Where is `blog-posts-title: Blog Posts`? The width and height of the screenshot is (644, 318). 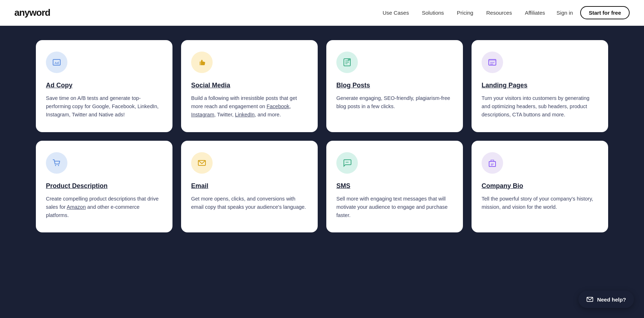 blog-posts-title: Blog Posts is located at coordinates (394, 85).